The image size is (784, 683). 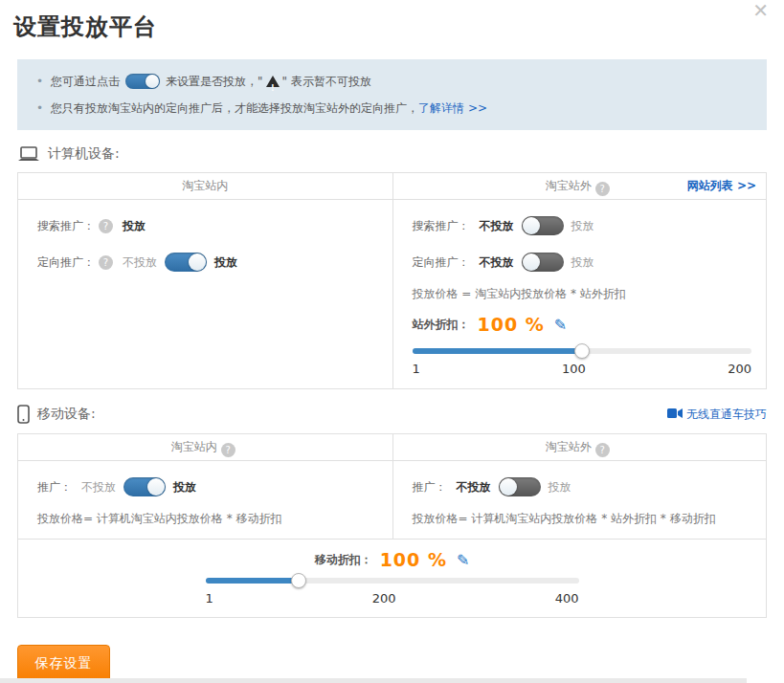 I want to click on offsite-price-formula: 投放价格 = 淘宝站内投放价格 * 站外折扣, so click(x=583, y=295).